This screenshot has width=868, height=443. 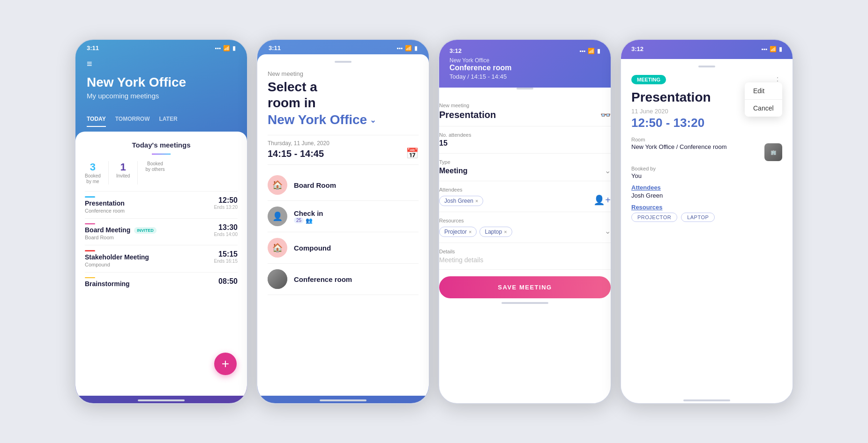 I want to click on title-row: Presentation 👓, so click(x=525, y=115).